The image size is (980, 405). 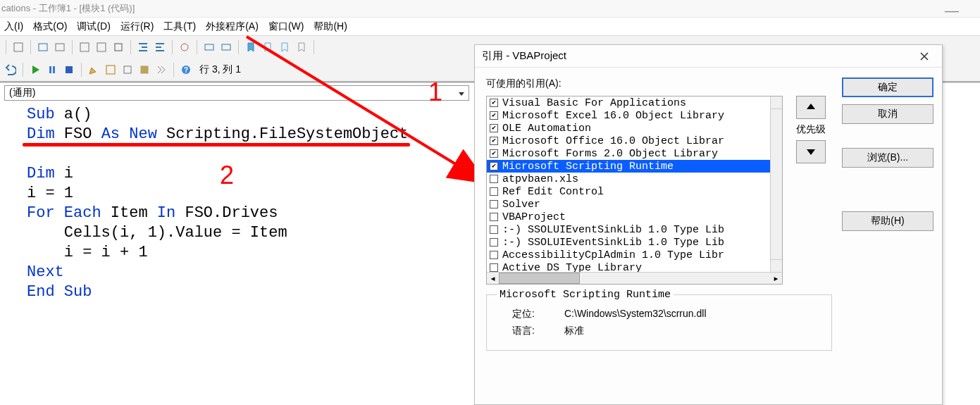 What do you see at coordinates (302, 47) in the screenshot?
I see `bookmark-clear-icon` at bounding box center [302, 47].